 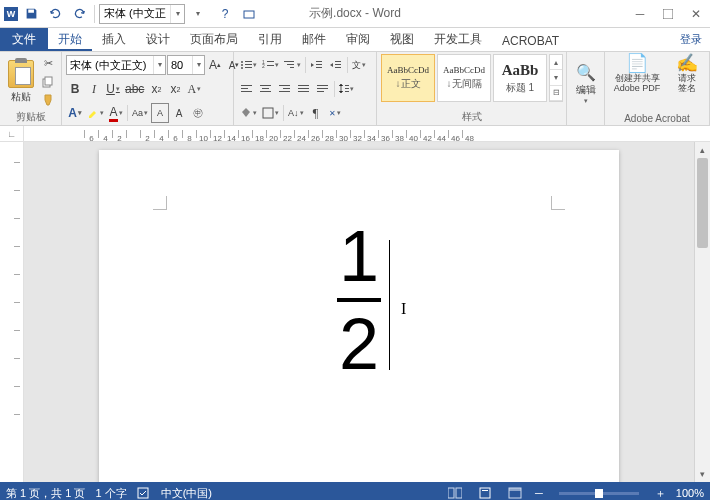 What do you see at coordinates (70, 40) in the screenshot?
I see `tab-home: 开始` at bounding box center [70, 40].